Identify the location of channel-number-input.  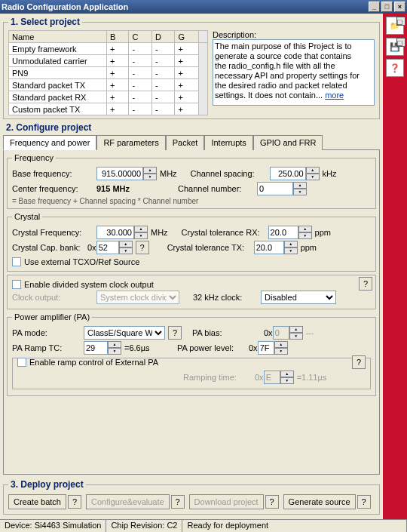
(275, 189).